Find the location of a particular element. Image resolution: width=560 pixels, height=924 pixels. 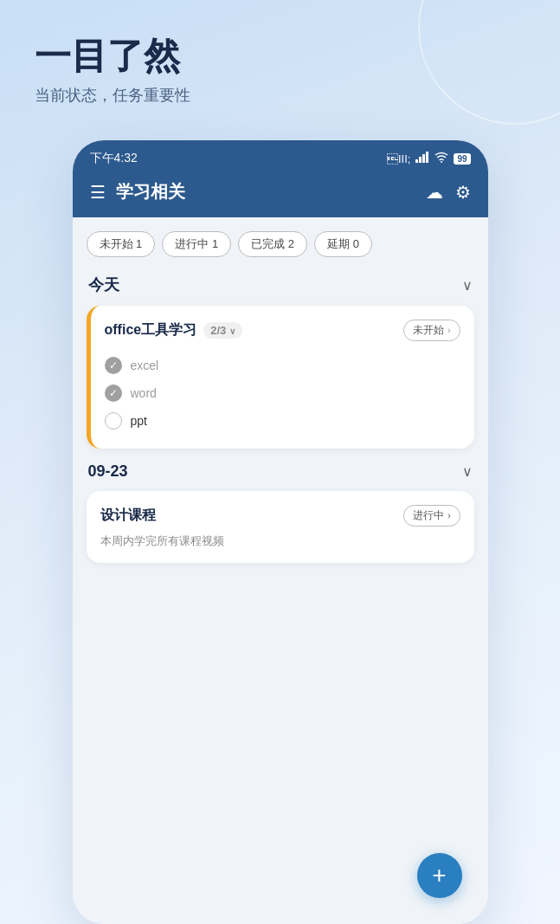

filter-tab-not-started: 未开始 1 is located at coordinates (121, 244).